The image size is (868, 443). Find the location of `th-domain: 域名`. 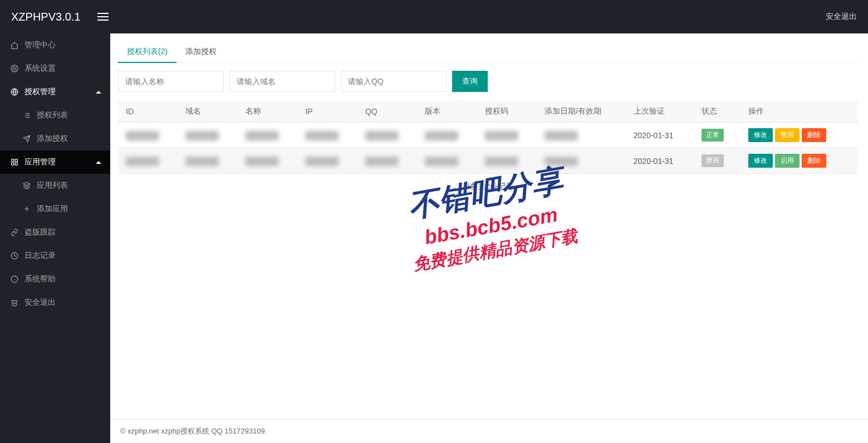

th-domain: 域名 is located at coordinates (207, 111).